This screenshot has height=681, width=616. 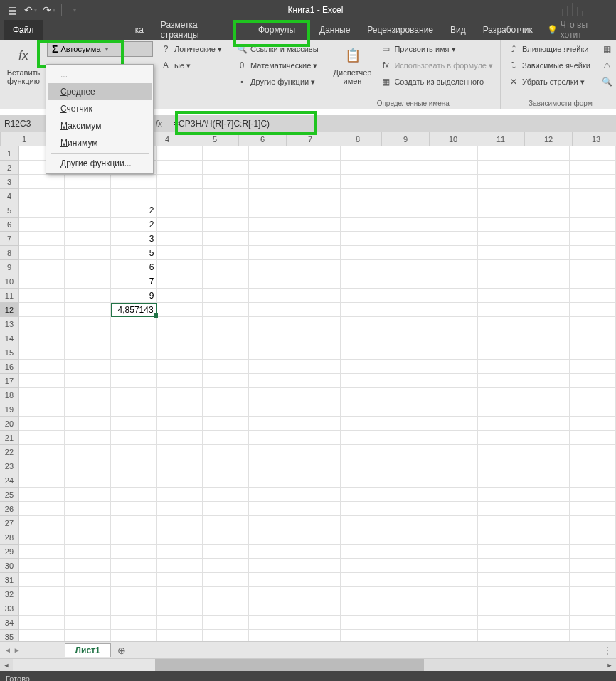 What do you see at coordinates (610, 665) in the screenshot?
I see `scroll-right-button: ►` at bounding box center [610, 665].